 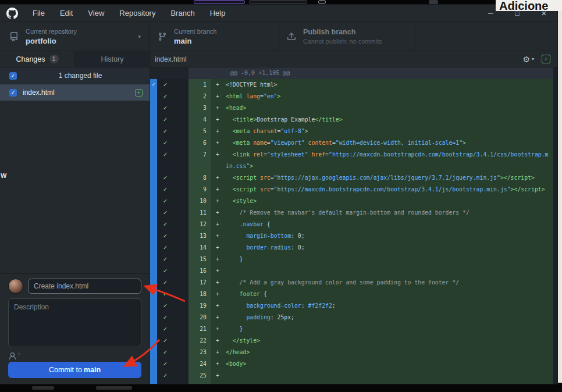 I want to click on commit-summary-input, so click(x=85, y=286).